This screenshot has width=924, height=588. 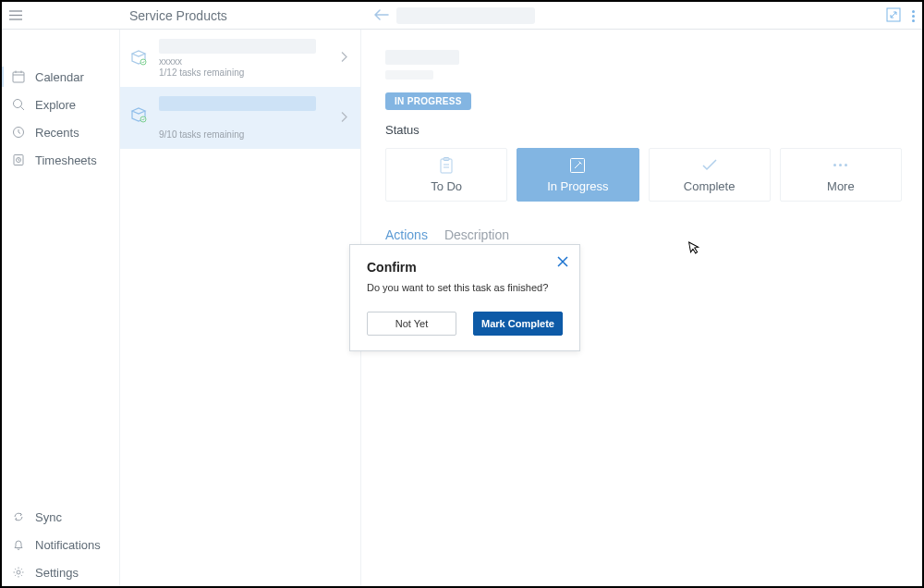 What do you see at coordinates (61, 308) in the screenshot?
I see `sidebar-nav: Calendar Explore Recents Timesheets` at bounding box center [61, 308].